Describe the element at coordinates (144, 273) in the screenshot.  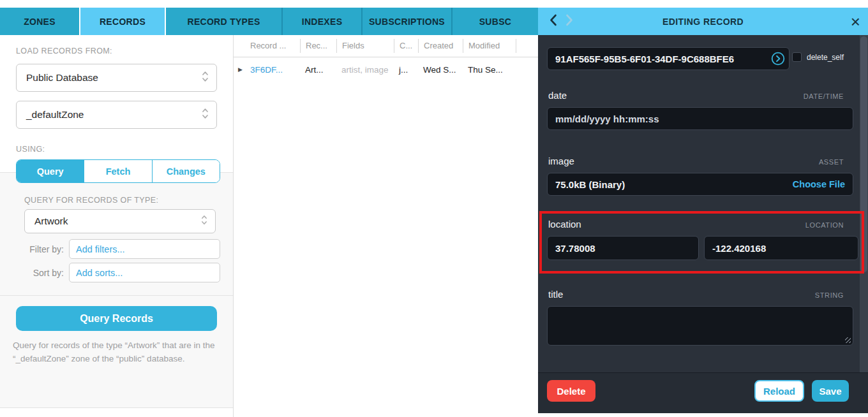
I see `sort-input: Add sorts...` at that location.